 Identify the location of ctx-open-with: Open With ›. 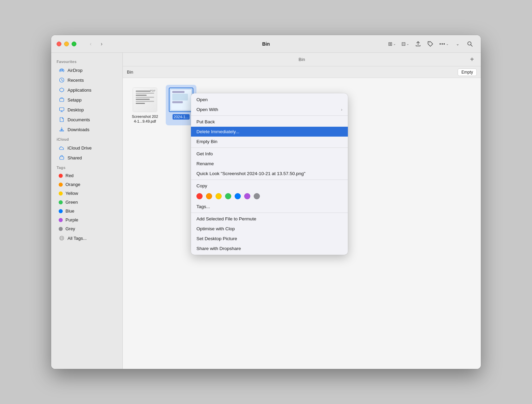
(269, 110).